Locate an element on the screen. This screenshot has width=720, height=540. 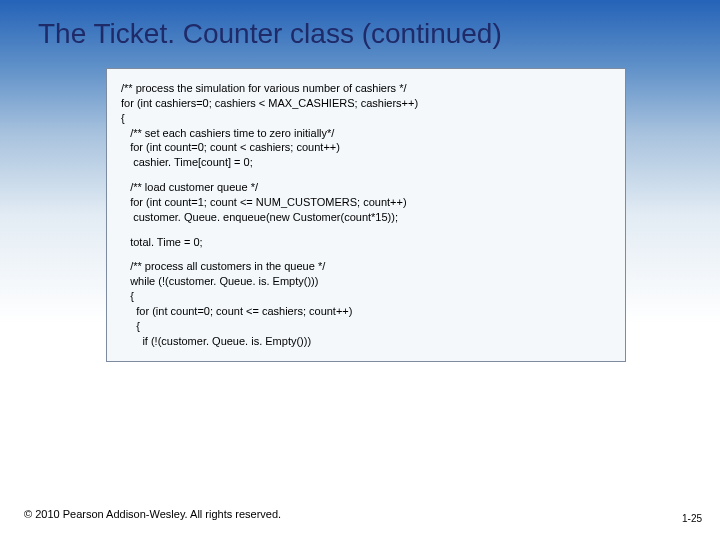
code-paragraph-1: /** process the simulation for various n… is located at coordinates (366, 126).